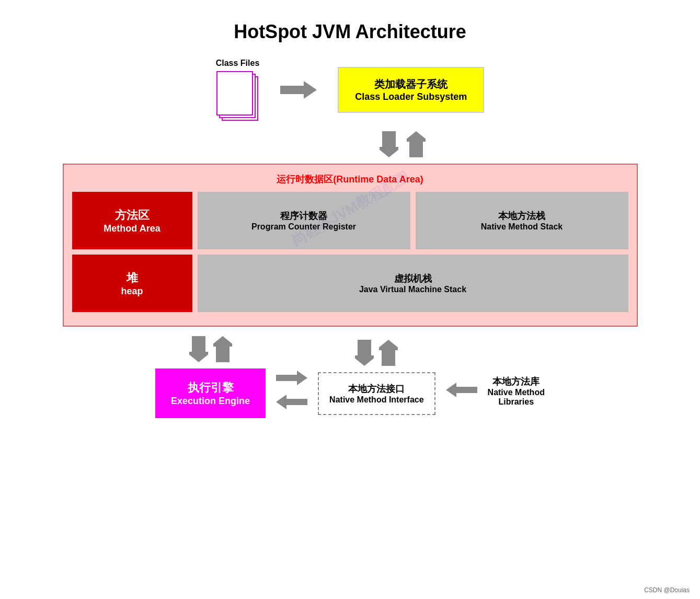 This screenshot has width=700, height=599. Describe the element at coordinates (223, 350) in the screenshot. I see `arrow-up-from-exec` at that location.